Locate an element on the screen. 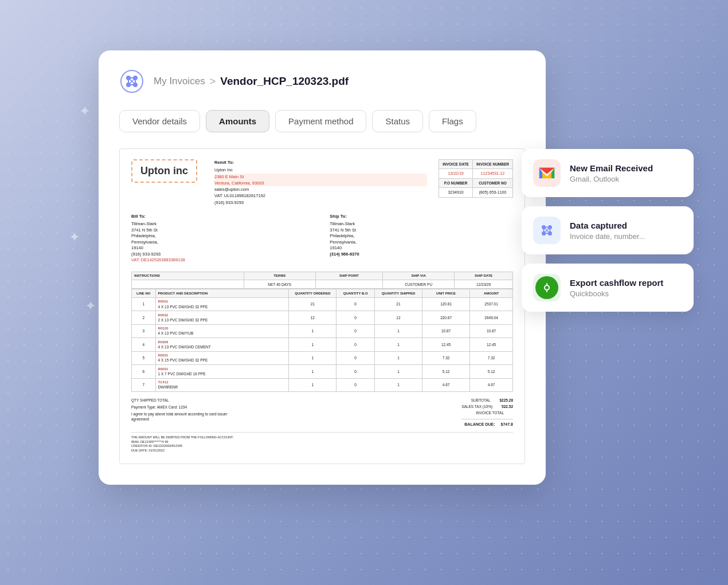 This screenshot has width=728, height=585. ship-to-state: Pennsylvania, is located at coordinates (421, 243).